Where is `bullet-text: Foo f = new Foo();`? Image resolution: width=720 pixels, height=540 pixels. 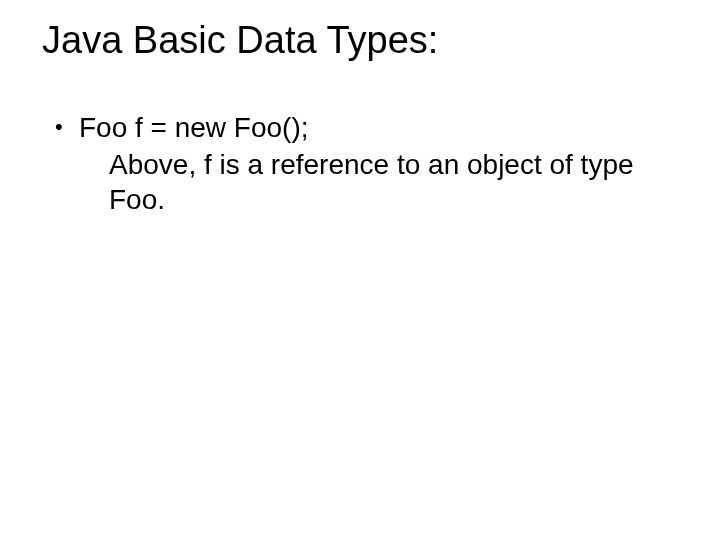
bullet-text: Foo f = new Foo(); is located at coordinates (372, 128).